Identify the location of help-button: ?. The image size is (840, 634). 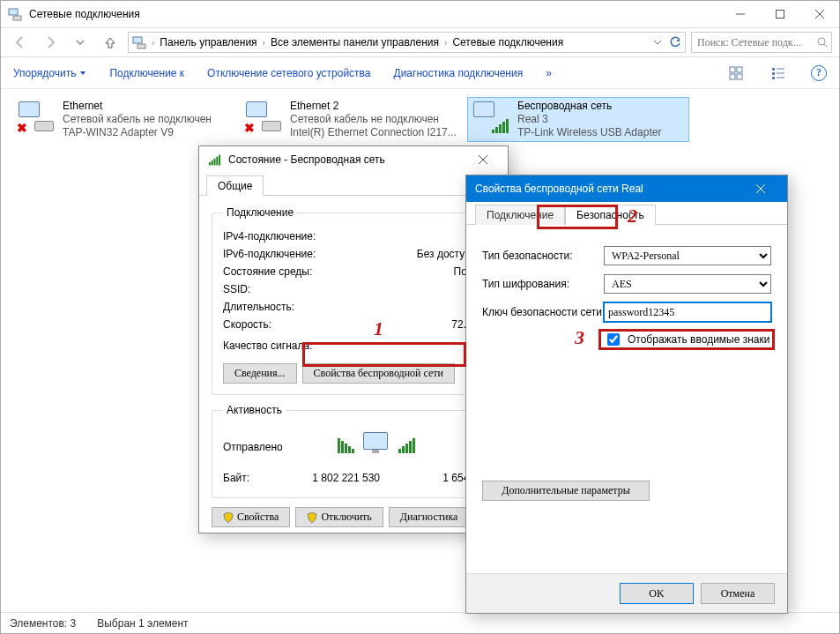
(819, 73).